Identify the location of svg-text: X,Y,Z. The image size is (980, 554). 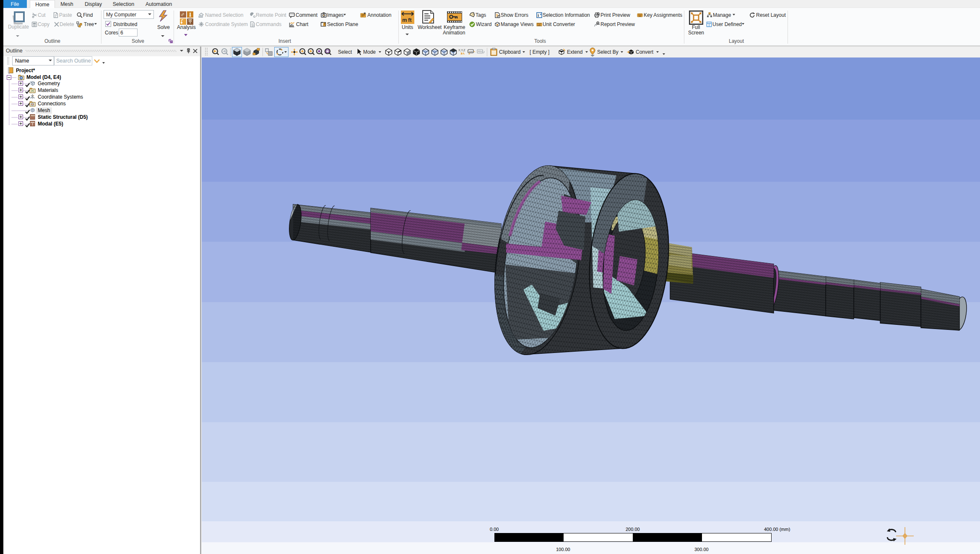
(462, 50).